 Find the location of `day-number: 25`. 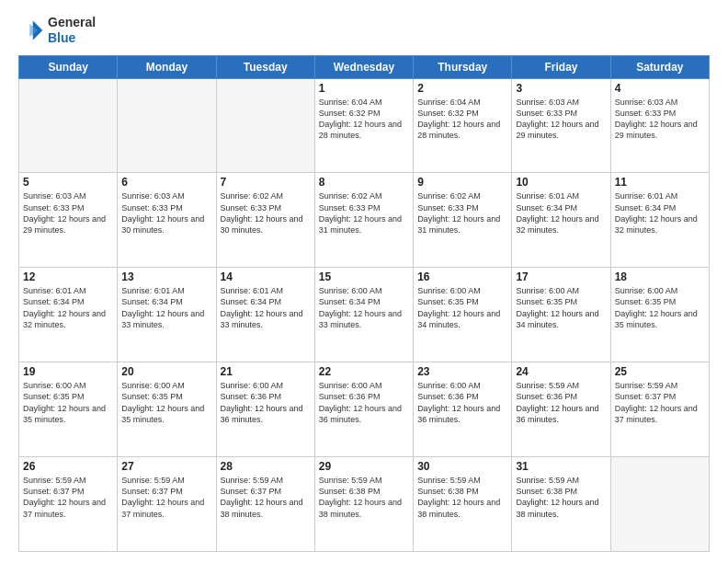

day-number: 25 is located at coordinates (660, 372).